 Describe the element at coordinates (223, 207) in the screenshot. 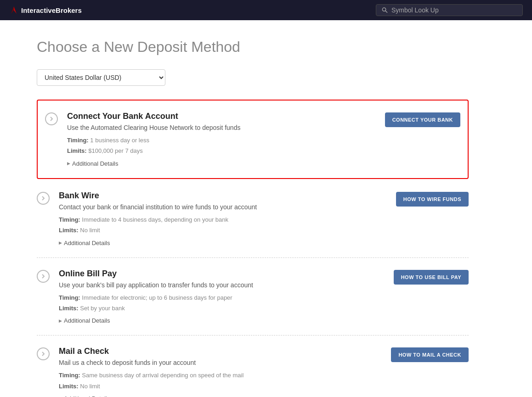

I see `deposit-desc-bank-wire: Contact your bank or financial instituti…` at that location.